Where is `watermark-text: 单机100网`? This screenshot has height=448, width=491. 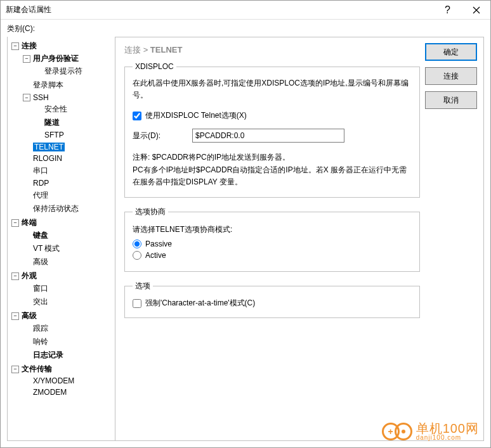 watermark-text: 单机100网 is located at coordinates (448, 428).